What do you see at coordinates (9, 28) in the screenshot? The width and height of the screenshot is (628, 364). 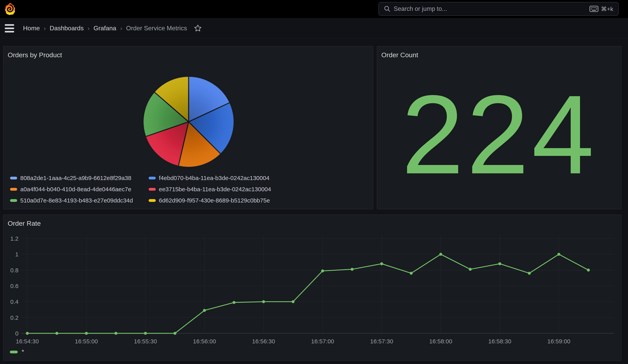 I see `menu-toggle-icon` at bounding box center [9, 28].